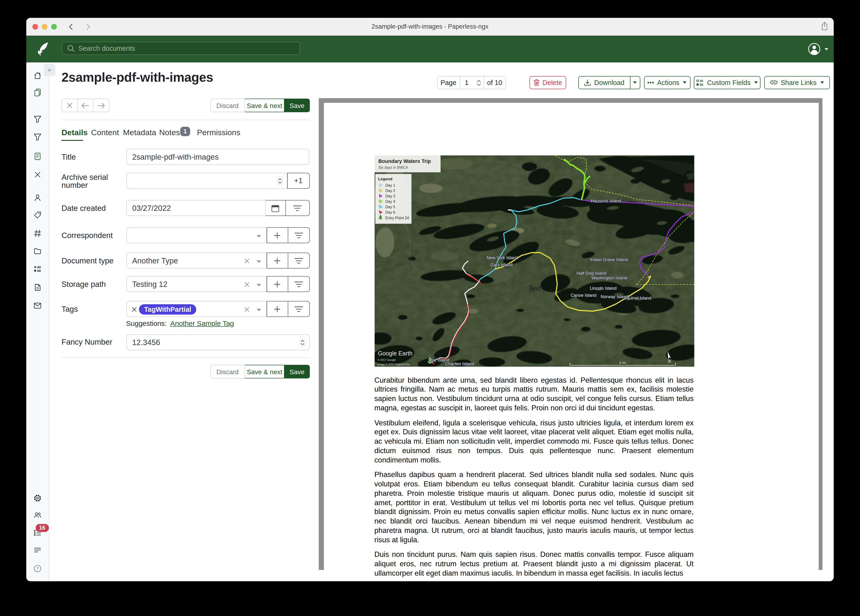 The width and height of the screenshot is (860, 616). Describe the element at coordinates (502, 257) in the screenshot. I see `svg-text: New York Island` at that location.